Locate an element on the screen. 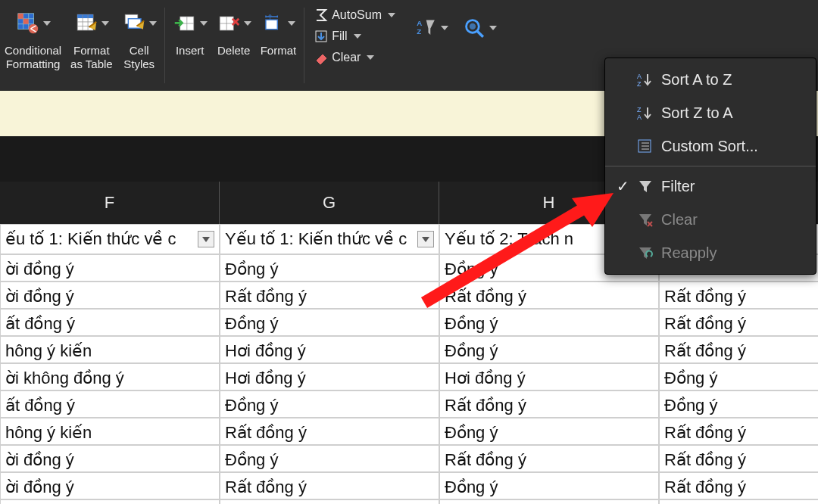 The width and height of the screenshot is (818, 504). autosum-button: AutoSum is located at coordinates (354, 15).